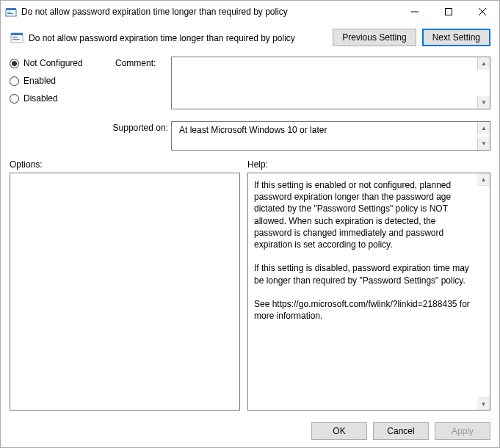 This screenshot has height=448, width=500. What do you see at coordinates (89, 136) in the screenshot?
I see `supported-on-label: Supported on:` at bounding box center [89, 136].